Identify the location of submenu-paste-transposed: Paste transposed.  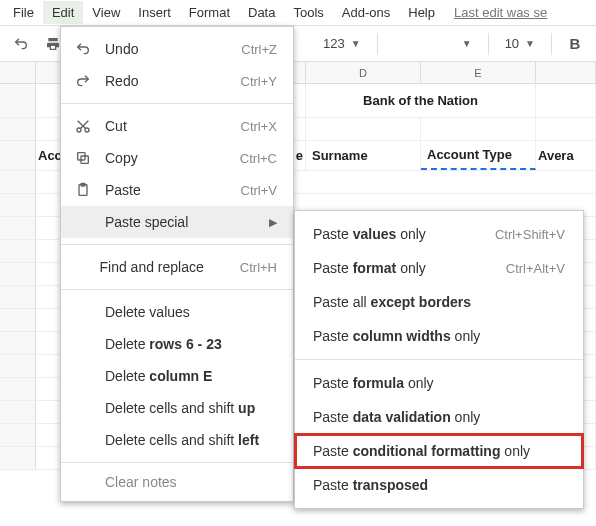
(439, 485).